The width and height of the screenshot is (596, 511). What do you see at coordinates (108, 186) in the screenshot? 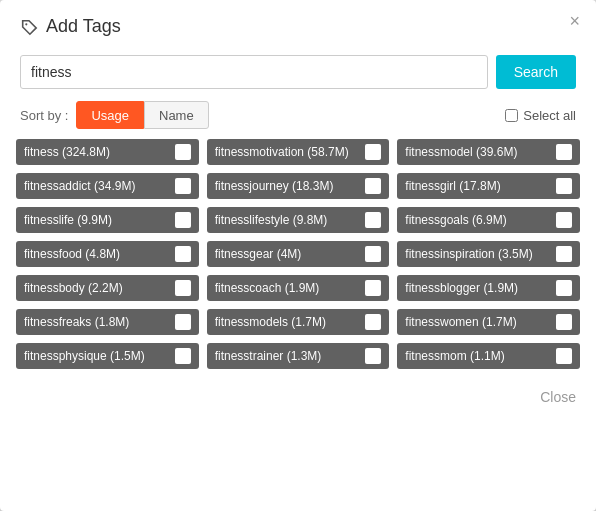
I see `tag-item: fitnessaddict (34.9M)` at bounding box center [108, 186].